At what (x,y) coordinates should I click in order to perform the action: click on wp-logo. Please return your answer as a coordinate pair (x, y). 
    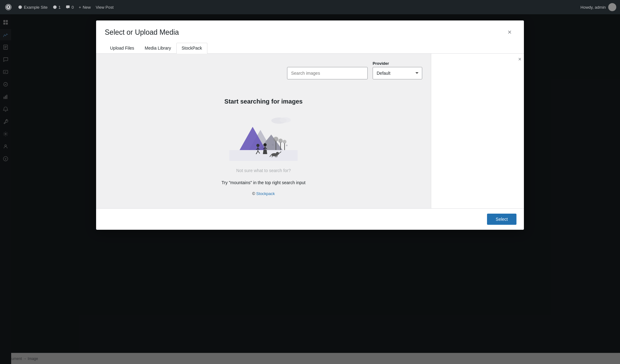
    Looking at the image, I should click on (8, 7).